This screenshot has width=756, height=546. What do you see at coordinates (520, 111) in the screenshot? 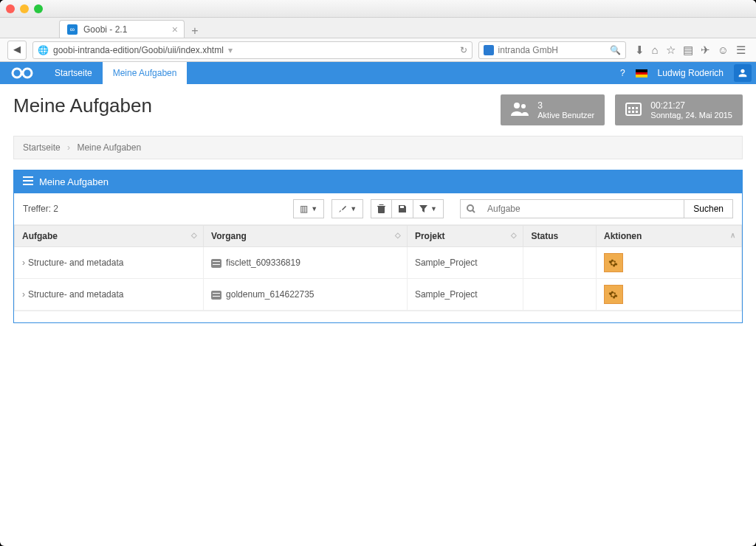
I see `users-icon` at bounding box center [520, 111].